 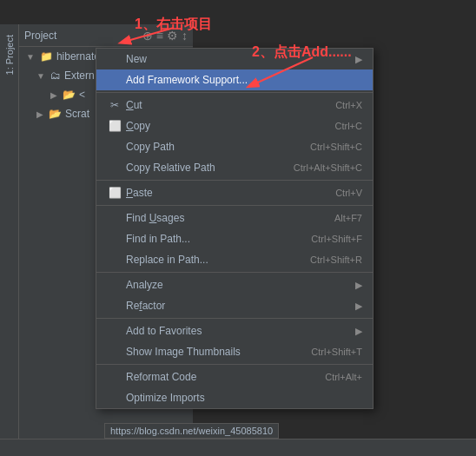 What do you see at coordinates (172, 36) in the screenshot?
I see `settings-icon: ⚙` at bounding box center [172, 36].